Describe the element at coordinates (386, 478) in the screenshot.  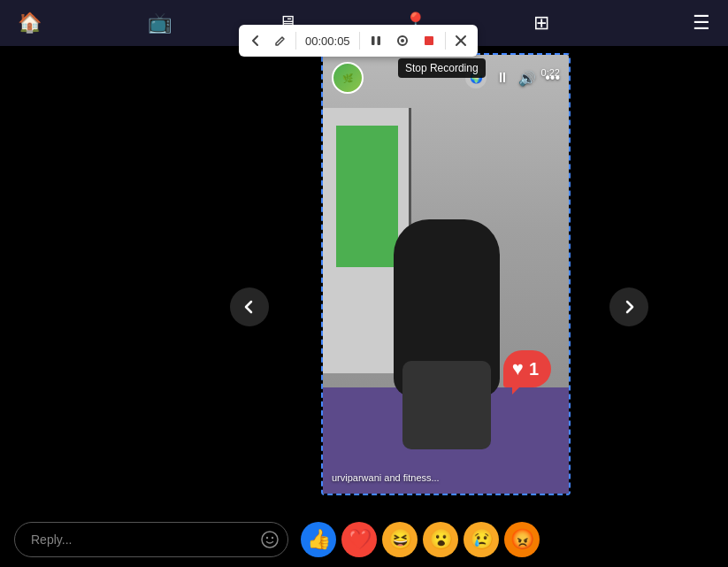
I see `video-caption: urviparwani and fitness...` at that location.